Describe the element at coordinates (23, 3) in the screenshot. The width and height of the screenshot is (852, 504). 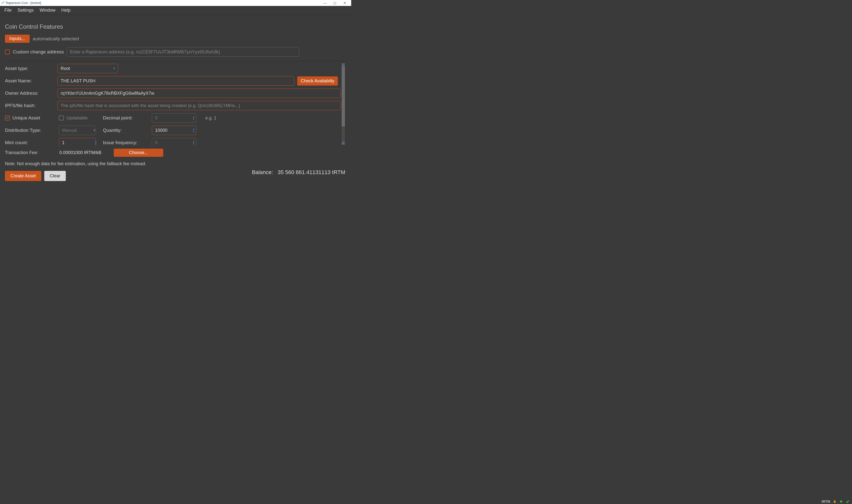
I see `window-title: Raptoreum Core - [testnet]` at that location.